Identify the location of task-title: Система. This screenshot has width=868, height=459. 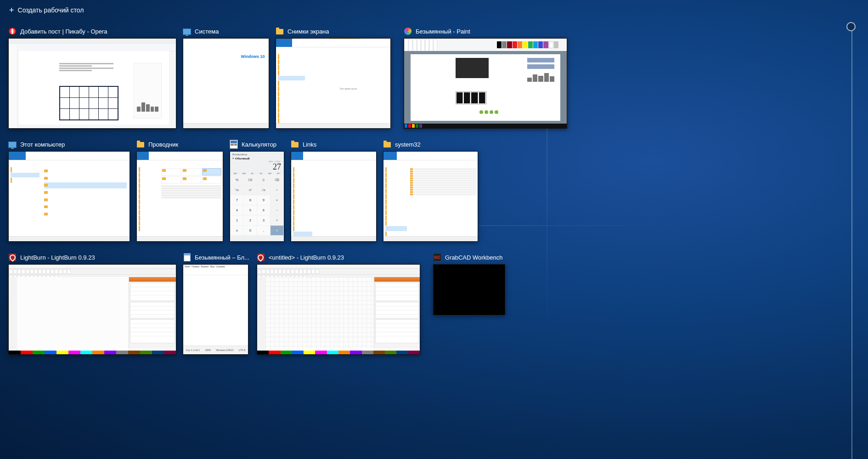
(207, 31).